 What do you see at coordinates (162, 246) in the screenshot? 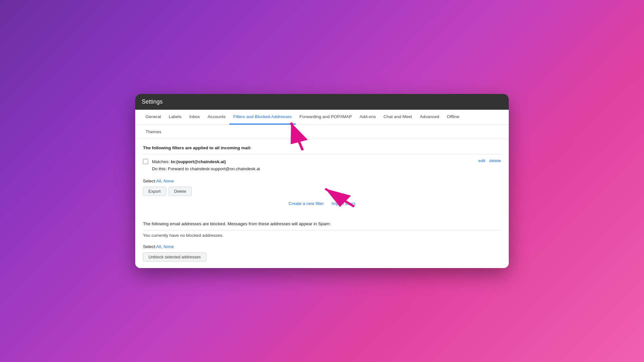
I see `blocked-select-comma: ,` at bounding box center [162, 246].